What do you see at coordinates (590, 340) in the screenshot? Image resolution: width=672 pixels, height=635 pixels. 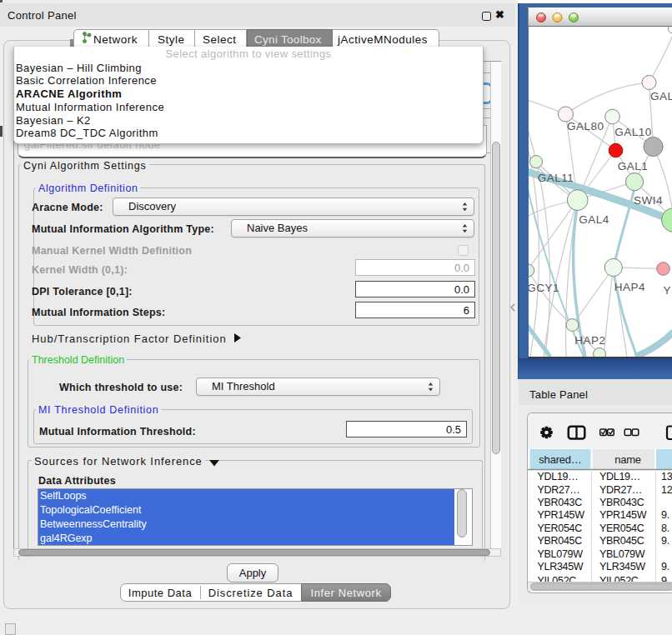 I see `svg-text: HAP2` at bounding box center [590, 340].